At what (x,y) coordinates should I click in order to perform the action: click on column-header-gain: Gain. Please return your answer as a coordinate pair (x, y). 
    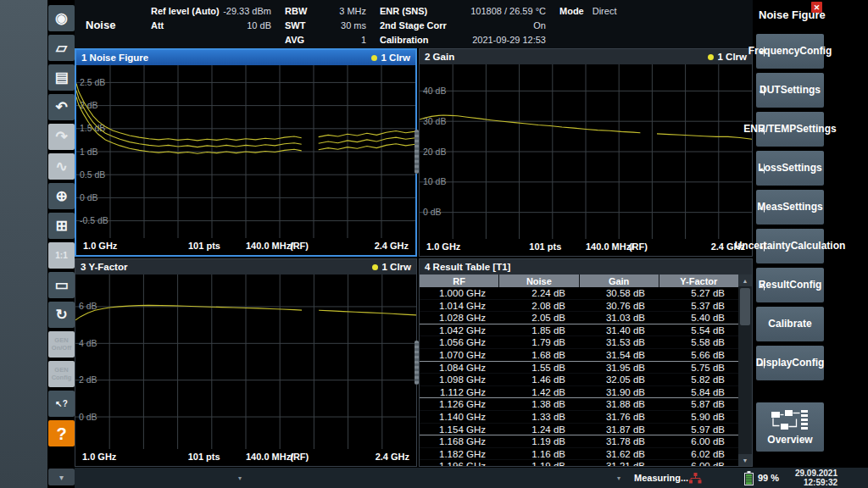
    Looking at the image, I should click on (619, 281).